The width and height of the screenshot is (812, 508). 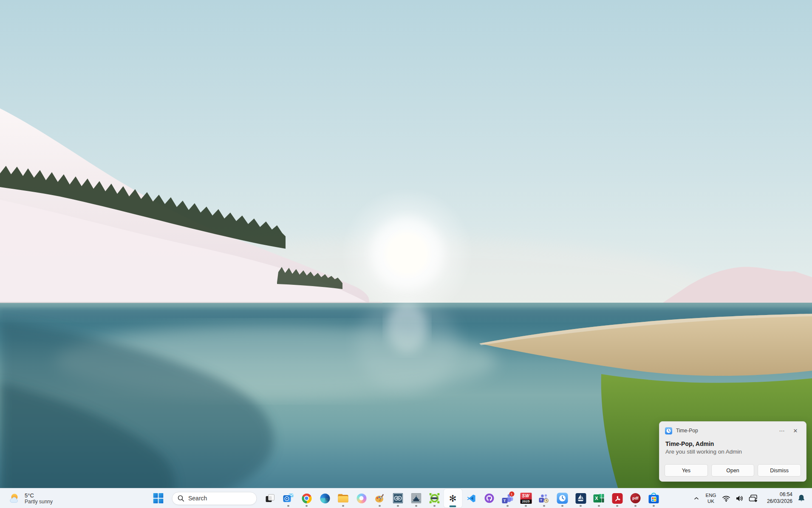 What do you see at coordinates (380, 498) in the screenshot?
I see `taskbar-app-paint` at bounding box center [380, 498].